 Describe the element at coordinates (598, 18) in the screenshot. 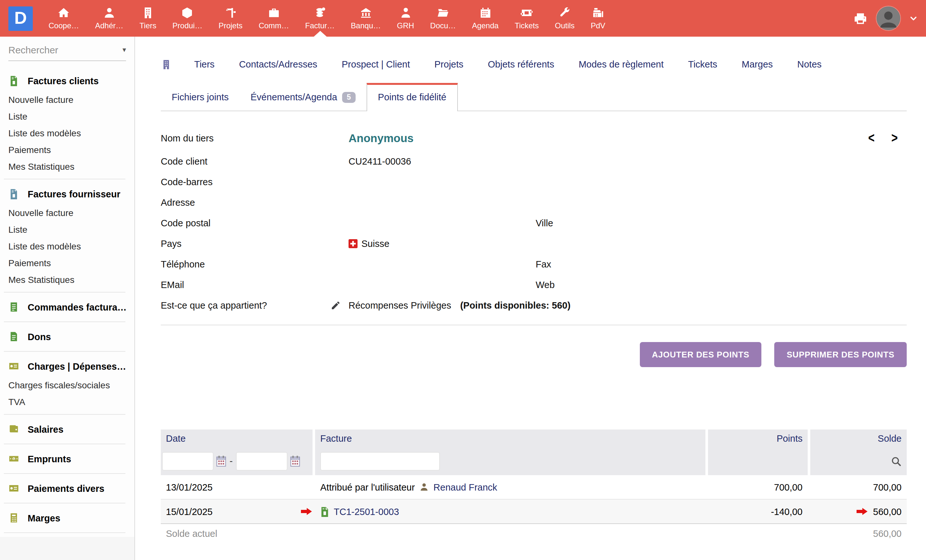

I see `topnav-item-pdv: PdV` at that location.